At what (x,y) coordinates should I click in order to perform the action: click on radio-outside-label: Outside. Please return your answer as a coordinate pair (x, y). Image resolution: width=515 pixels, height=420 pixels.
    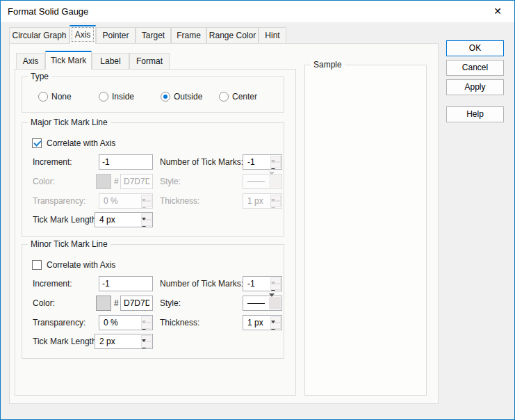
    Looking at the image, I should click on (188, 97).